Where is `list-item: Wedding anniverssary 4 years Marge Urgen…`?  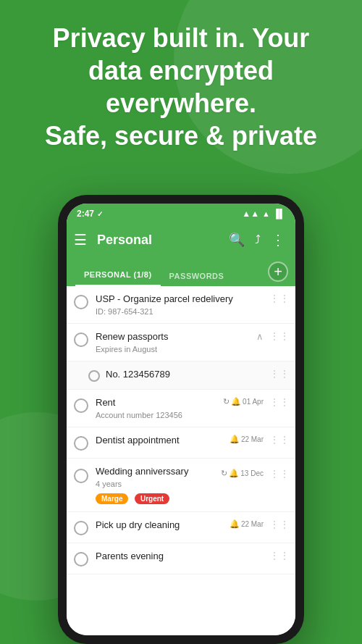
list-item: Wedding anniverssary 4 years Marge Urgen… is located at coordinates (181, 485).